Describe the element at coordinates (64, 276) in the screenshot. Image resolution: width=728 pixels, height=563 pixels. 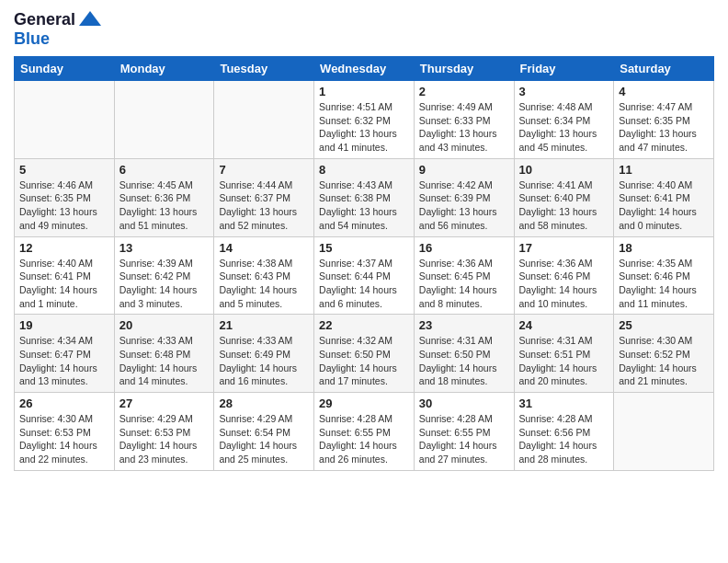
I see `calendar-cell: 12Sunrise: 4:40 AM Sunset: 6:41 PM Dayli…` at that location.